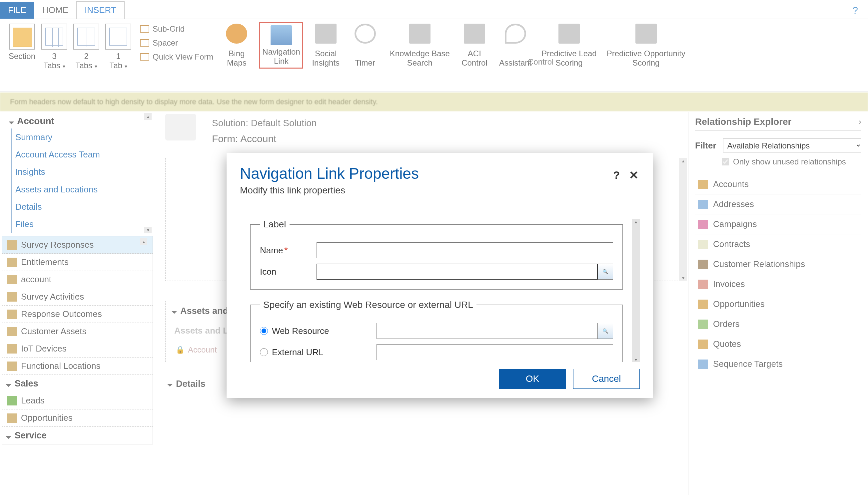 This screenshot has width=868, height=495. I want to click on web-resource-input, so click(487, 331).